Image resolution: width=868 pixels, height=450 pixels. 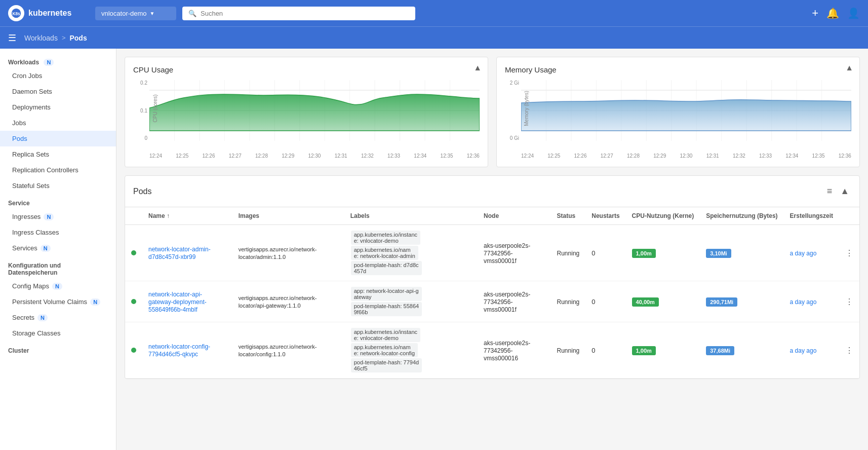 I want to click on sidebar-item-stateful-sets: Stateful Sets, so click(x=58, y=185).